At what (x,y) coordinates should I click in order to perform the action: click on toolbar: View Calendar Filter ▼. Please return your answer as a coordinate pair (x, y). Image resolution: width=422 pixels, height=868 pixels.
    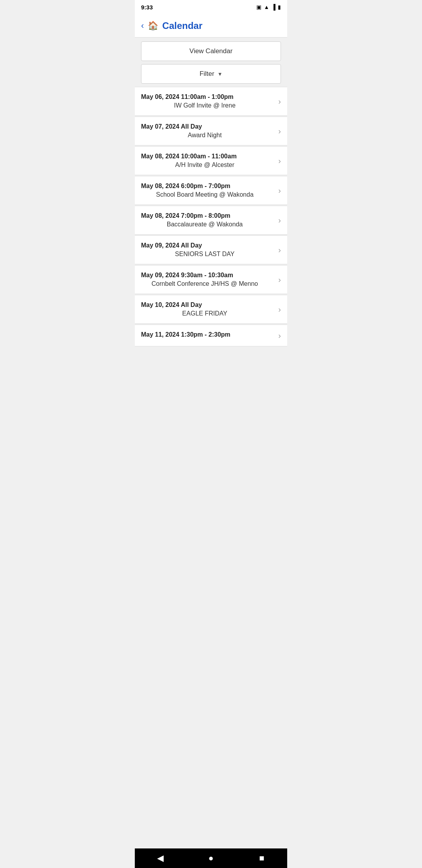
    Looking at the image, I should click on (211, 61).